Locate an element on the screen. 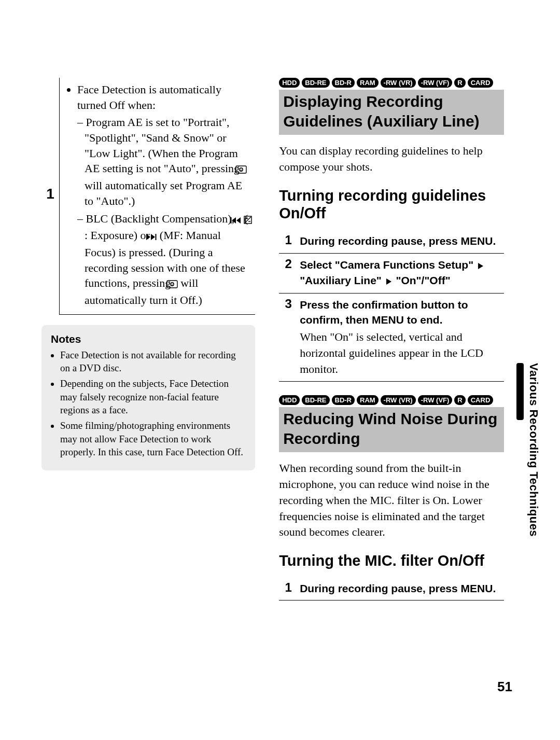  left-sub2-c: : Exposure) or is located at coordinates (118, 235).